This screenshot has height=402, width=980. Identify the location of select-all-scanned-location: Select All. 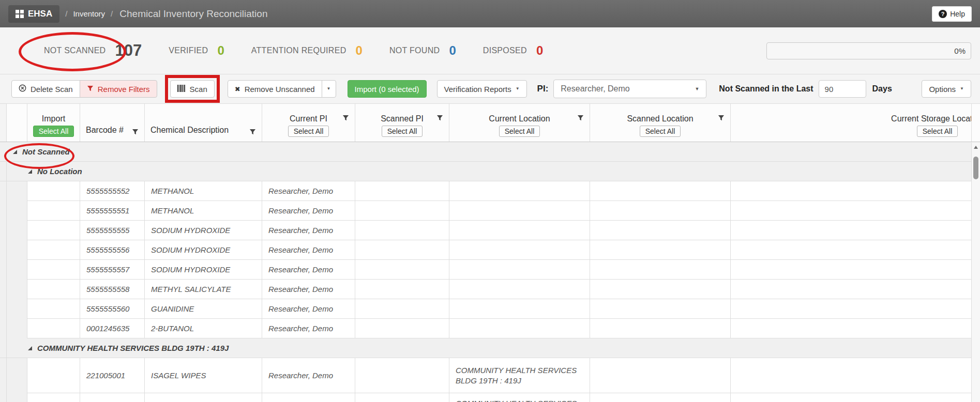
(660, 131).